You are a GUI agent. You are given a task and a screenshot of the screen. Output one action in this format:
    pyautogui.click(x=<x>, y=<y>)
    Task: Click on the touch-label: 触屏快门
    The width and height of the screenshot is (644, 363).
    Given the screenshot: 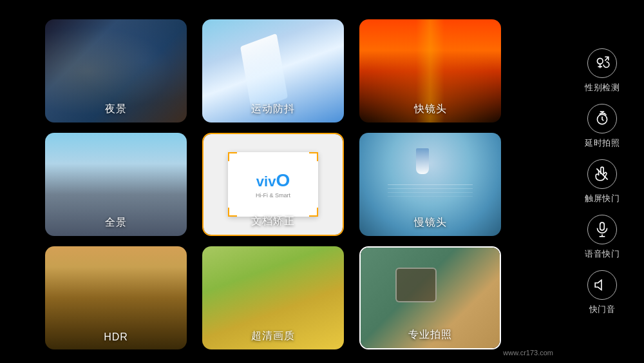 What is the action you would take?
    pyautogui.click(x=602, y=199)
    